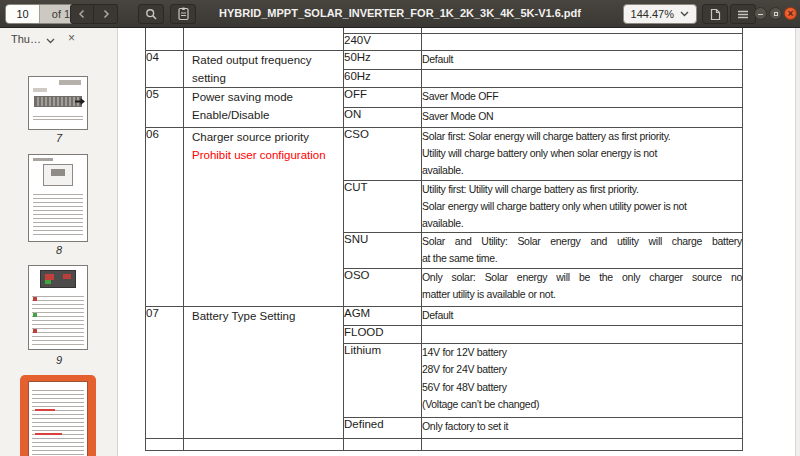  Describe the element at coordinates (760, 14) in the screenshot. I see `minimize-button` at that location.